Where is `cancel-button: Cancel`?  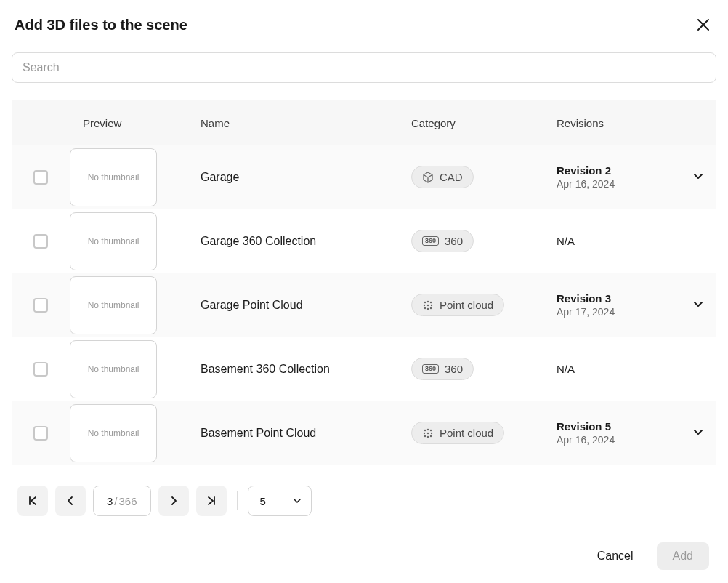
cancel-button: Cancel is located at coordinates (615, 556).